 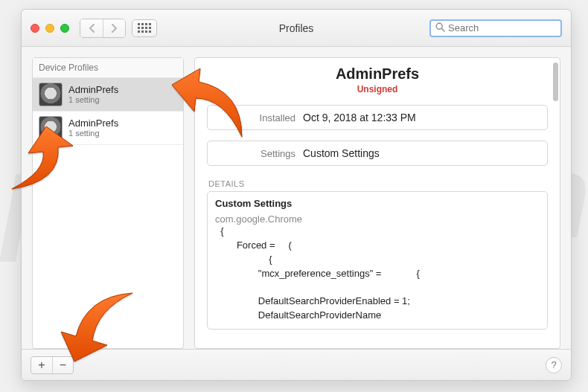 What do you see at coordinates (511, 28) in the screenshot?
I see `search-input` at bounding box center [511, 28].